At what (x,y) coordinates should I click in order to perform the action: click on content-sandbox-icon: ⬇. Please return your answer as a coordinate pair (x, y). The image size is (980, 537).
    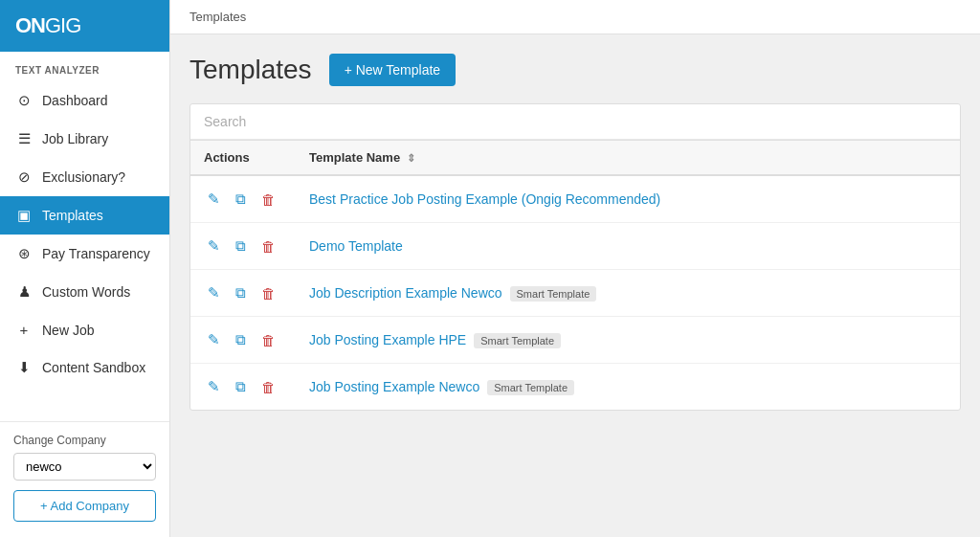
    Looking at the image, I should click on (24, 368).